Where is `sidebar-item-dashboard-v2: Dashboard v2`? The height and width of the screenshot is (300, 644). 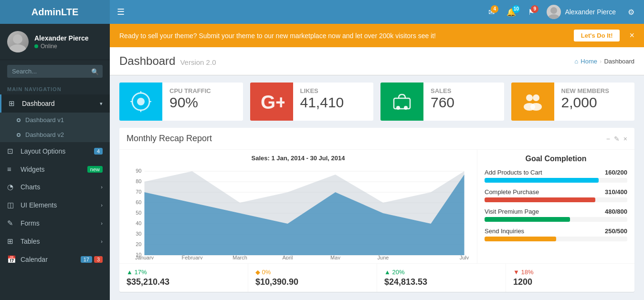 sidebar-item-dashboard-v2: Dashboard v2 is located at coordinates (55, 134).